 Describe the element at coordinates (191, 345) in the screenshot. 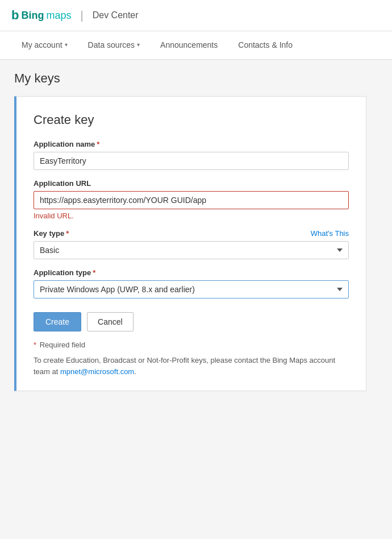

I see `required-note: * Required field` at that location.